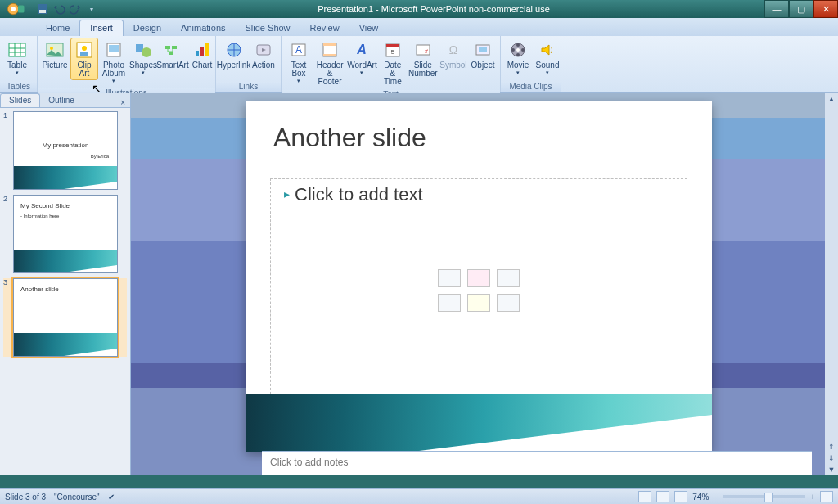 The image size is (838, 504). What do you see at coordinates (479, 290) in the screenshot?
I see `content-placeholder-icons` at bounding box center [479, 290].